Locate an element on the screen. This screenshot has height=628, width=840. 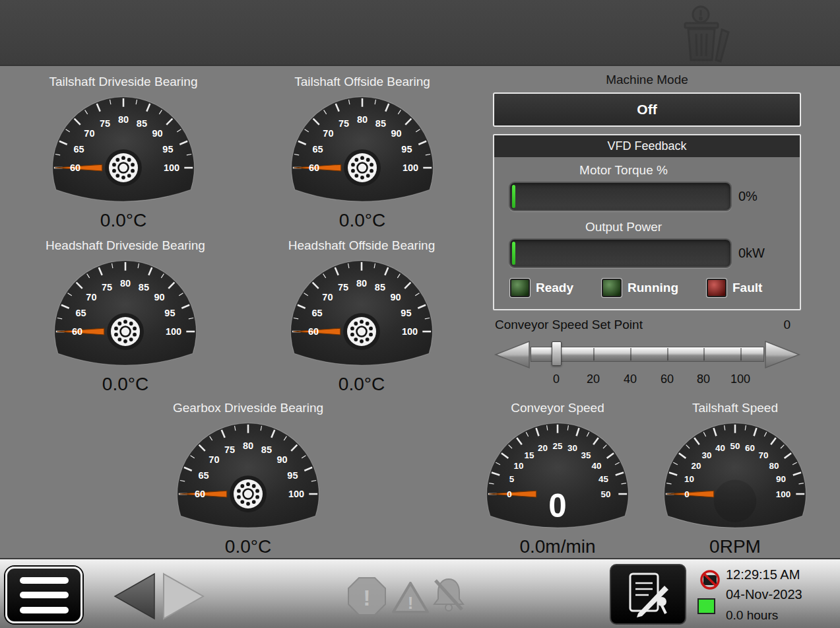
hamburger-icon is located at coordinates (44, 580).